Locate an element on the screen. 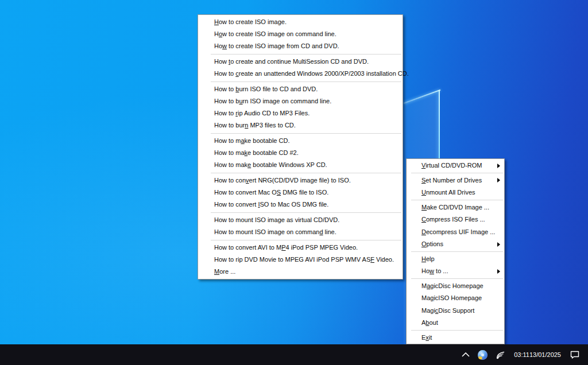 The width and height of the screenshot is (588, 365). menu-item: How to convert AVI to MP4 iPod PSP MPEG … is located at coordinates (300, 248).